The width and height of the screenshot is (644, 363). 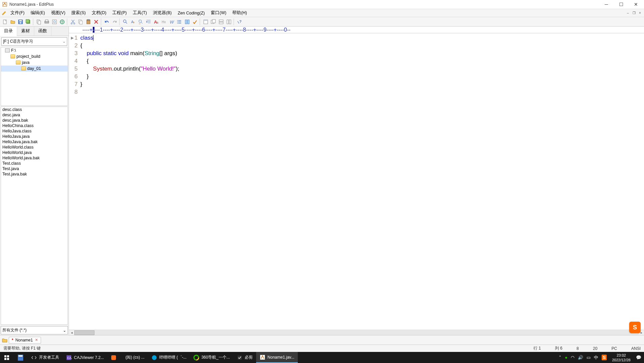 What do you see at coordinates (125, 22) in the screenshot?
I see `find-button` at bounding box center [125, 22].